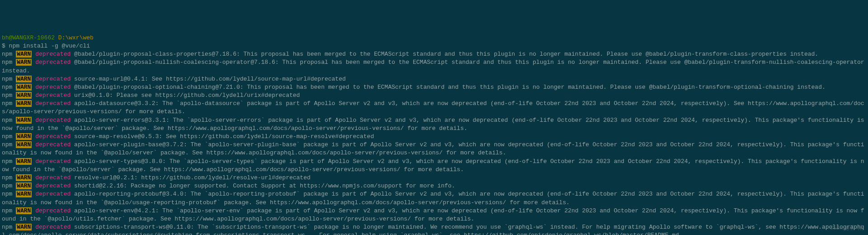 The height and width of the screenshot is (235, 868). What do you see at coordinates (450, 87) in the screenshot?
I see `warning-message: @babel/plugin-proposal-optional-chaining…` at bounding box center [450, 87].